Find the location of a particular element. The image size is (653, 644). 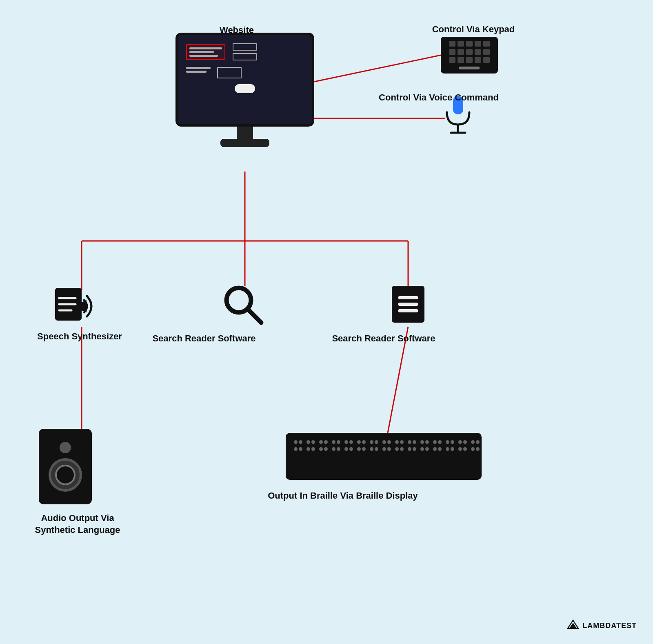

speech-synthesizer-icon is located at coordinates (76, 306).